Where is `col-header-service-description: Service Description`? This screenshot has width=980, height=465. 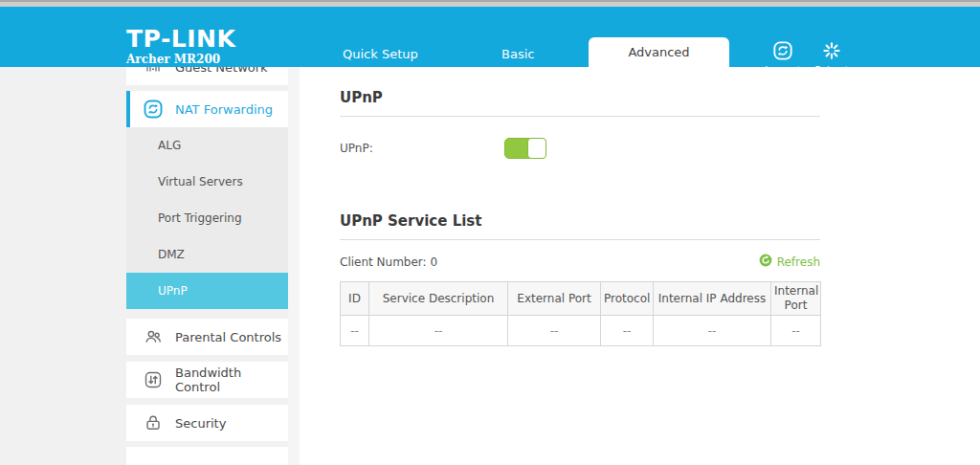 col-header-service-description: Service Description is located at coordinates (438, 299).